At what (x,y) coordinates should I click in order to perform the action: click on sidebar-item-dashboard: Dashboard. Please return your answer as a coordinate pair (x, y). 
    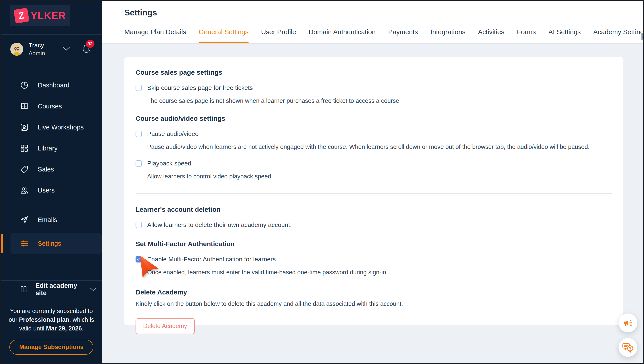
    Looking at the image, I should click on (52, 85).